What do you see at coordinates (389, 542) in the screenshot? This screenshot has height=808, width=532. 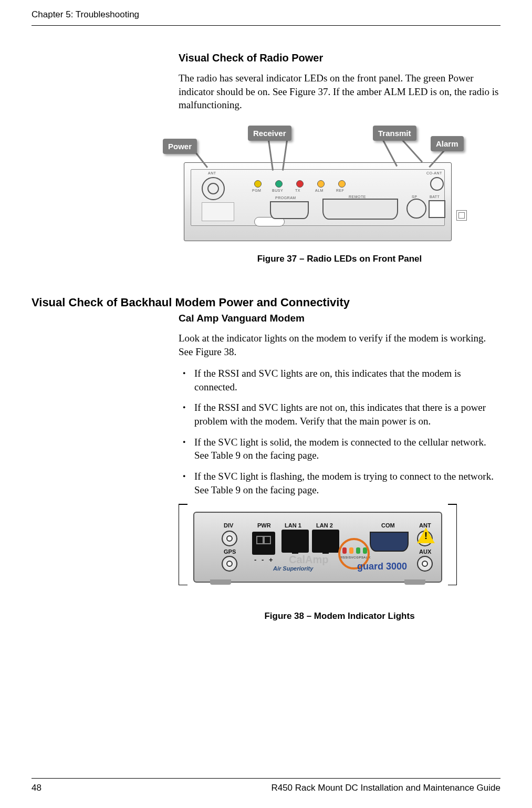 I see `com-port-icon` at bounding box center [389, 542].